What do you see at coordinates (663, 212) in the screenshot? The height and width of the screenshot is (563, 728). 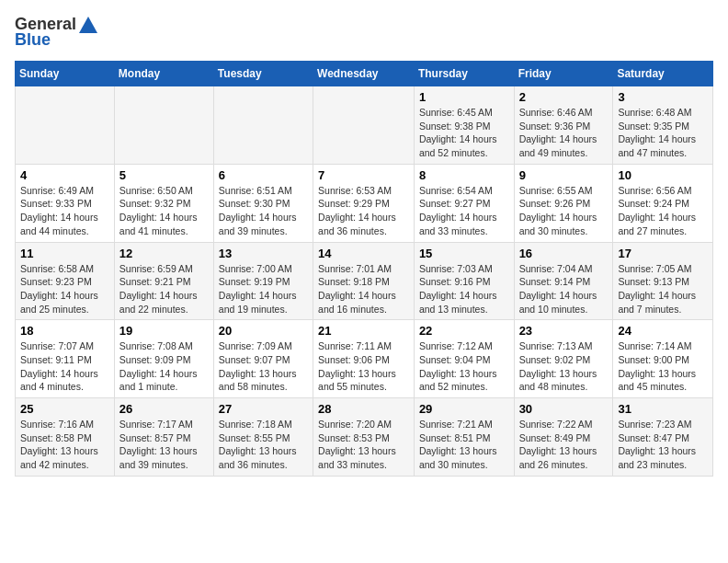 I see `cell-content: Sunrise: 6:56 AM Sunset: 9:24 PM Dayligh…` at bounding box center [663, 212].